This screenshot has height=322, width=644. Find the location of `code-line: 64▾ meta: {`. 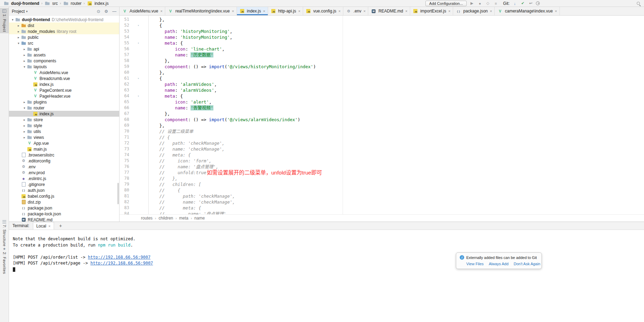

code-line: 64▾ meta: { is located at coordinates (382, 96).